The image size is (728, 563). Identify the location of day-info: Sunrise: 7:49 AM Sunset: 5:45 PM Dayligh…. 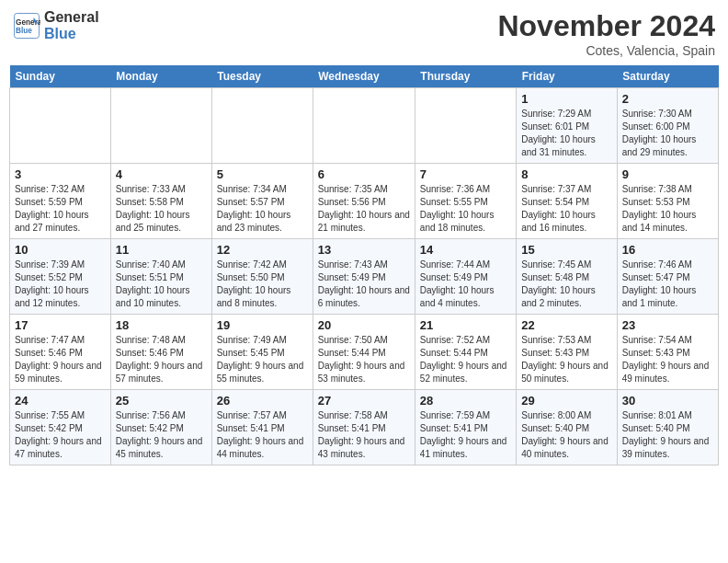
(263, 360).